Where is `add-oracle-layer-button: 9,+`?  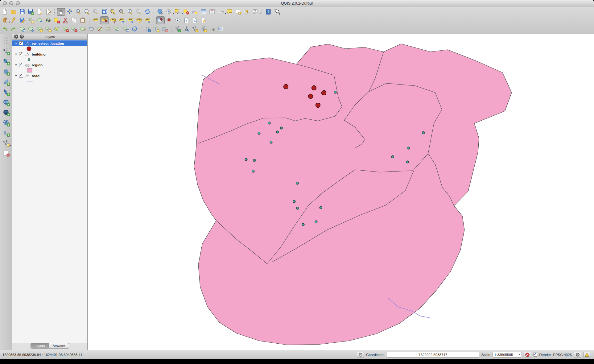
add-oracle-layer-button: 9,+ is located at coordinates (6, 133).